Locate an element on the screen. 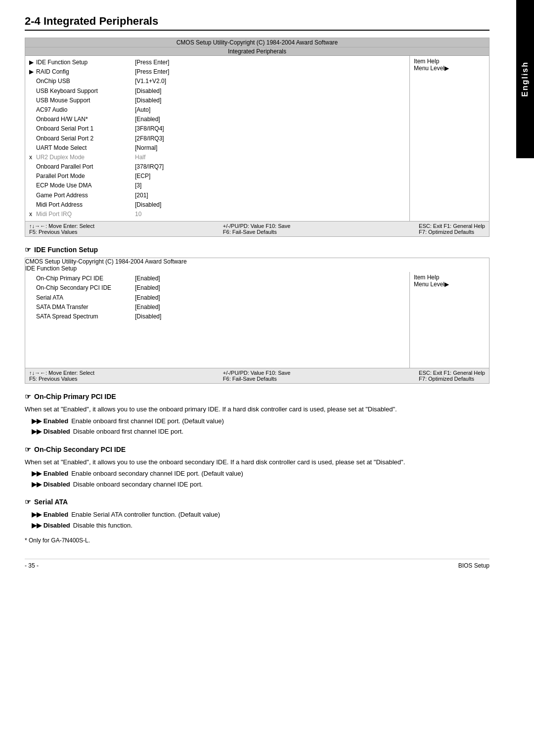 The width and height of the screenshot is (534, 756). row-marker: ▶ is located at coordinates (33, 72).